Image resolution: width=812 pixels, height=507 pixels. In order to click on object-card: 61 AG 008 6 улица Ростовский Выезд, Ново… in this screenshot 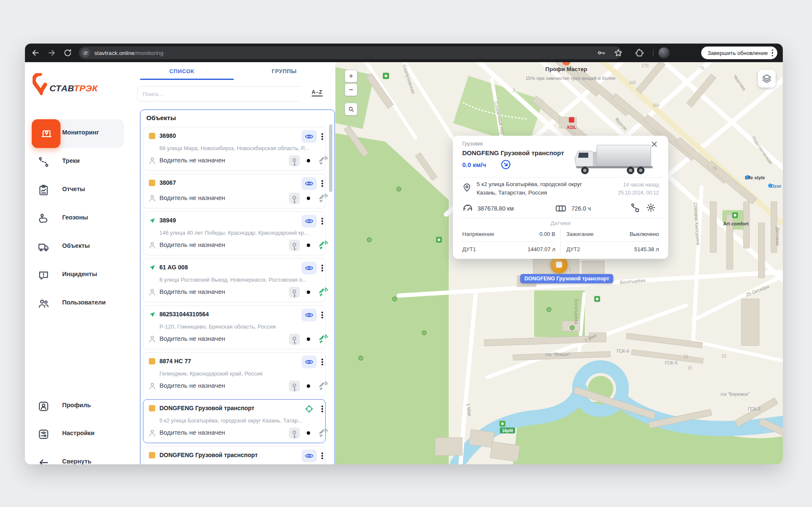, I will do `click(234, 280)`.